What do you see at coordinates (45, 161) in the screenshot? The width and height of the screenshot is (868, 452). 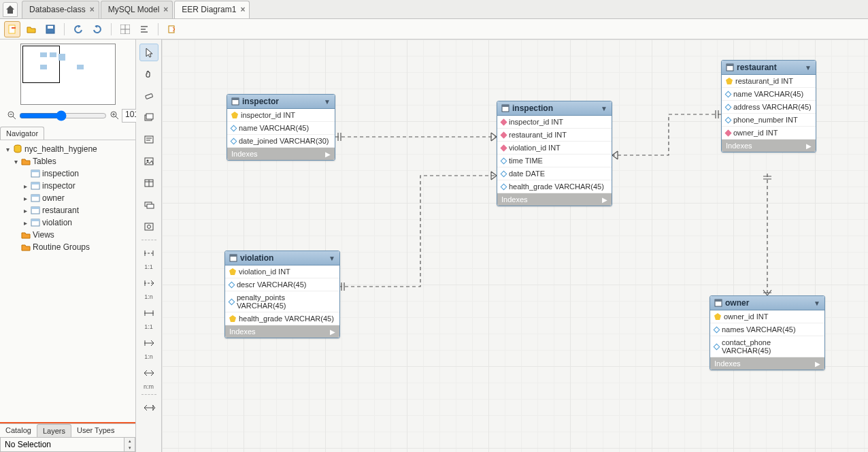 I see `tree-label: Tables` at bounding box center [45, 161].